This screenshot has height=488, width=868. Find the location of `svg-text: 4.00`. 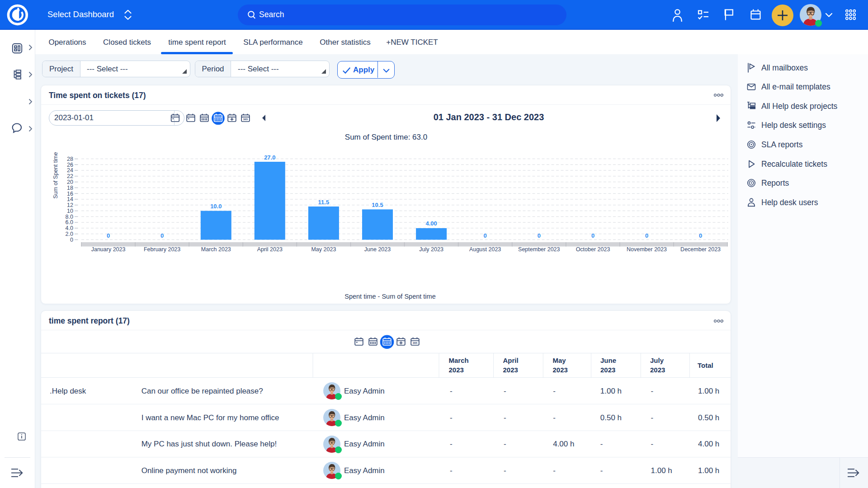

svg-text: 4.00 is located at coordinates (431, 223).